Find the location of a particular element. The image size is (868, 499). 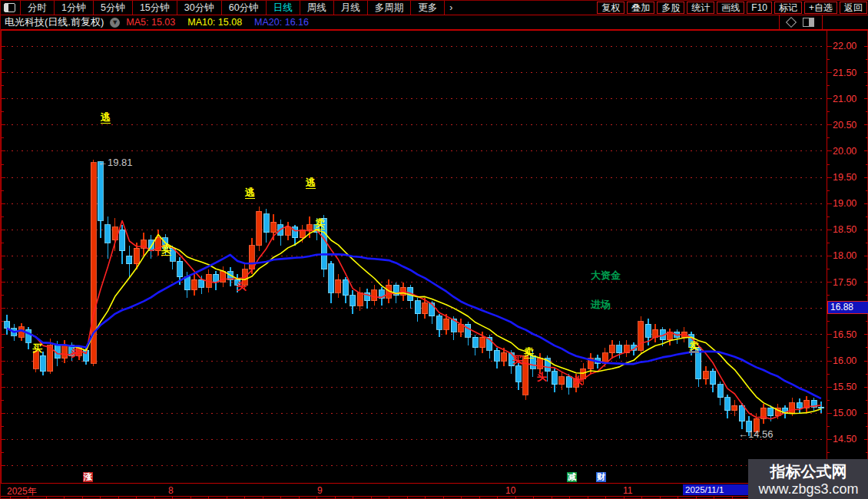

date-axis-label: 8 is located at coordinates (171, 491).